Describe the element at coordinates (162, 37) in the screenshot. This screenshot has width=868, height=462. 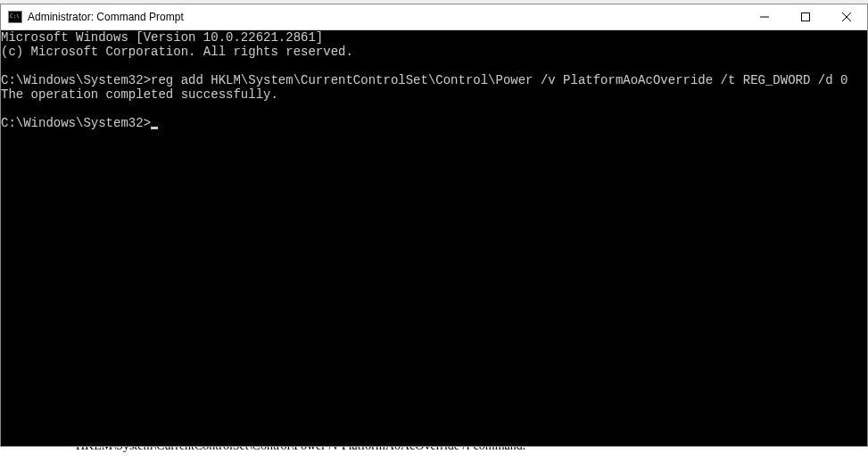
I see `console-line: Microsoft Windows [Version 10.0.22621.28…` at that location.